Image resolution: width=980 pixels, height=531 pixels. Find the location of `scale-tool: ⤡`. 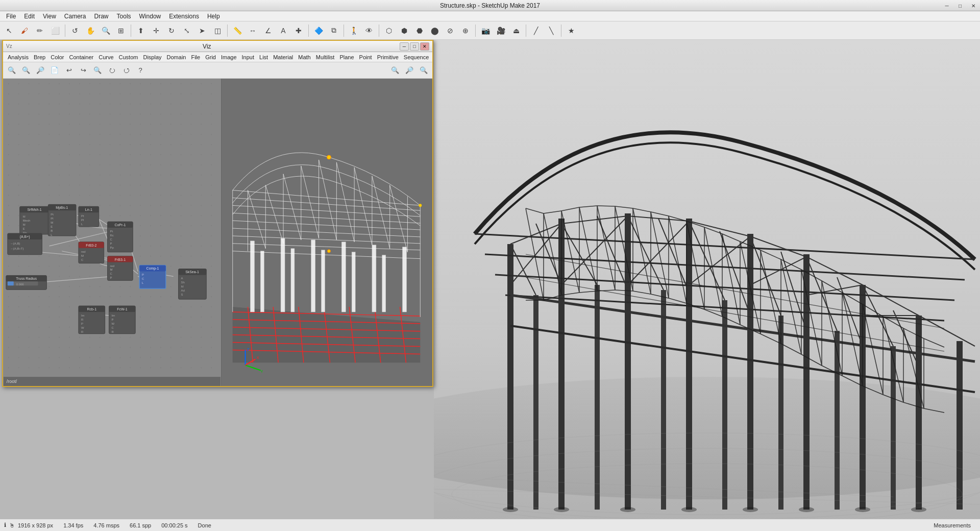

scale-tool: ⤡ is located at coordinates (187, 31).